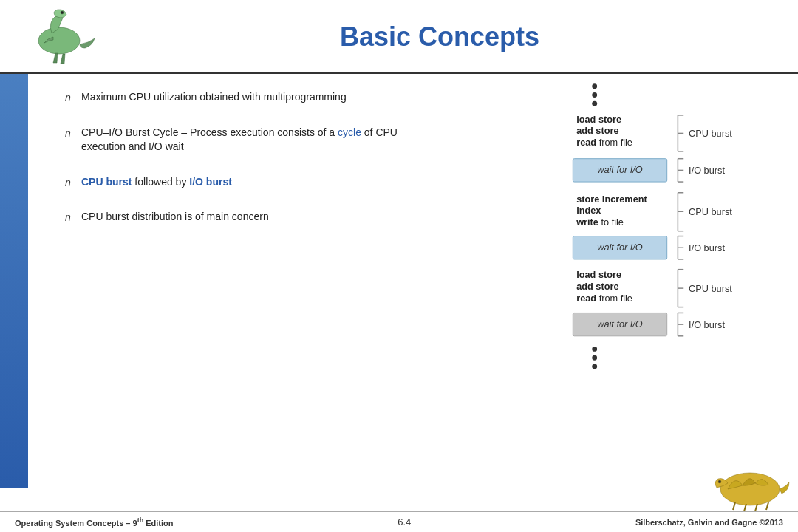  What do you see at coordinates (69, 217) in the screenshot?
I see `bullet-n-4: n` at bounding box center [69, 217].